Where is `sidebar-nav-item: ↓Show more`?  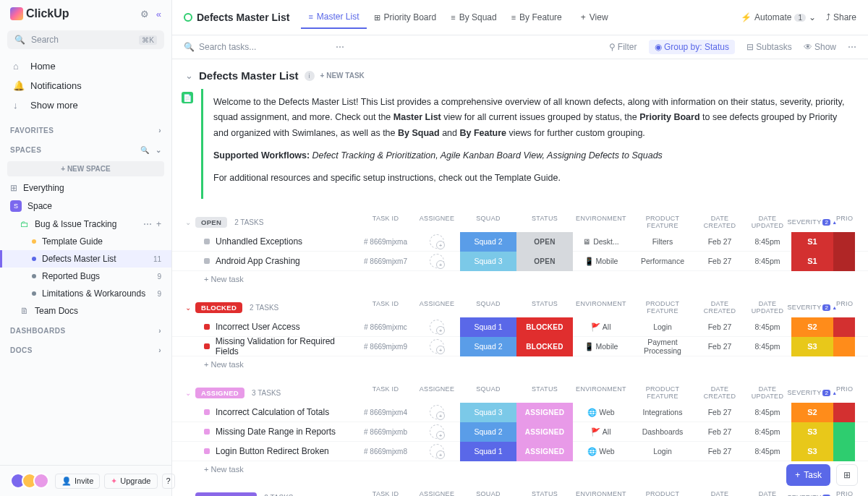
sidebar-nav-item: ↓Show more is located at coordinates (85, 106).